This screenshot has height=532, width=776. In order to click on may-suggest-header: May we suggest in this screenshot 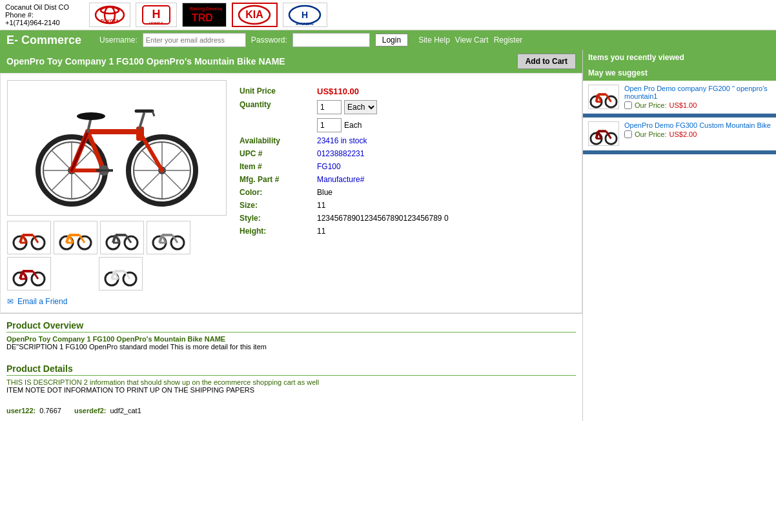, I will do `click(679, 73)`.